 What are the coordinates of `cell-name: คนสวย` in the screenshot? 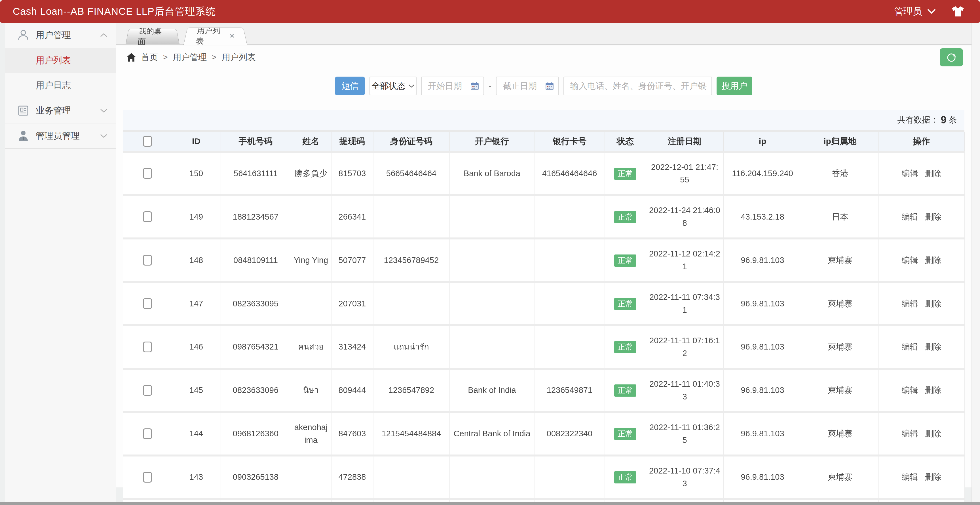 It's located at (311, 347).